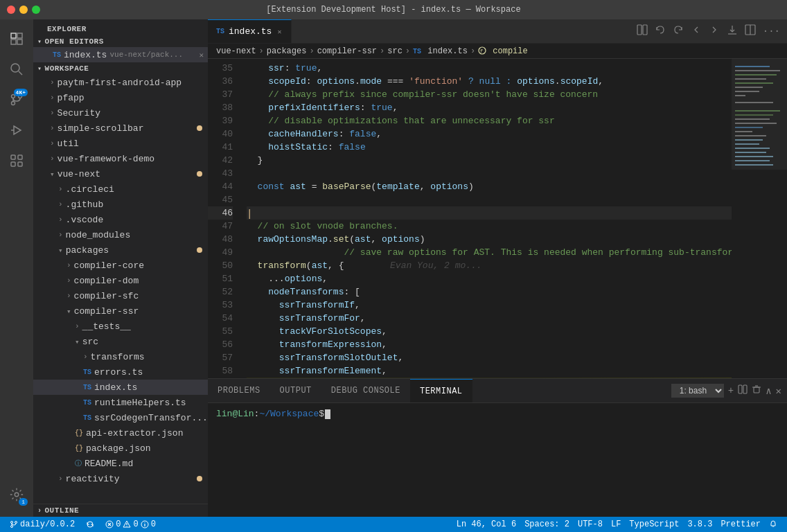  I want to click on redo-icon, so click(678, 31).